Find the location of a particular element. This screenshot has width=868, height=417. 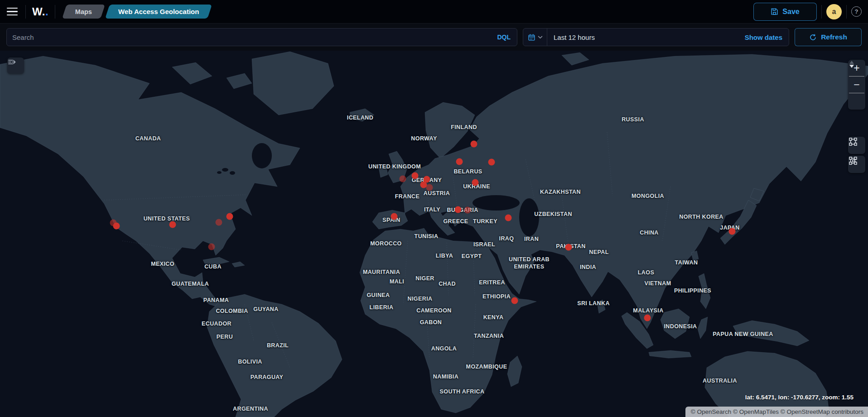

user-avatar: a is located at coordinates (834, 12).